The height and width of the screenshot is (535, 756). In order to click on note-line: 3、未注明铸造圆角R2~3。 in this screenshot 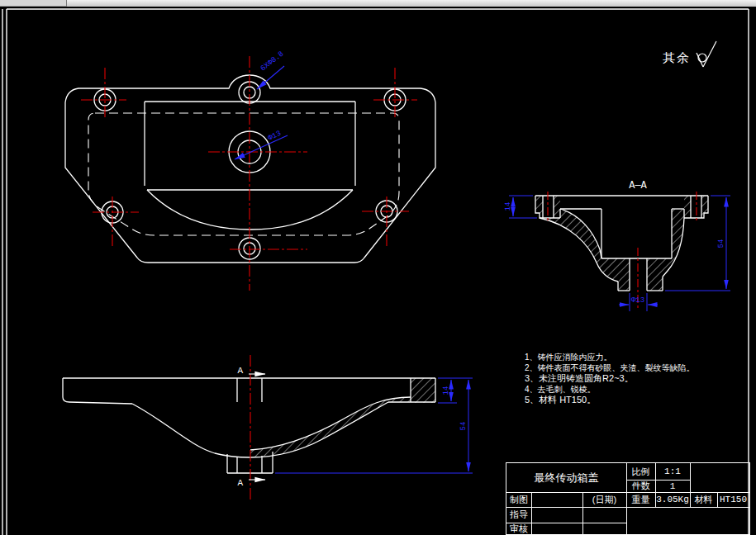, I will do `click(610, 378)`.